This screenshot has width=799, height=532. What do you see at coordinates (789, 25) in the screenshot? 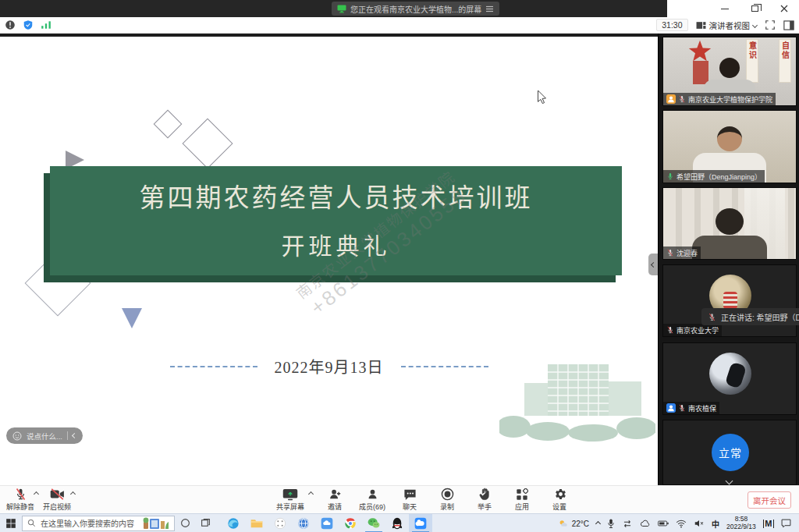
I see `side-panel-icon` at bounding box center [789, 25].